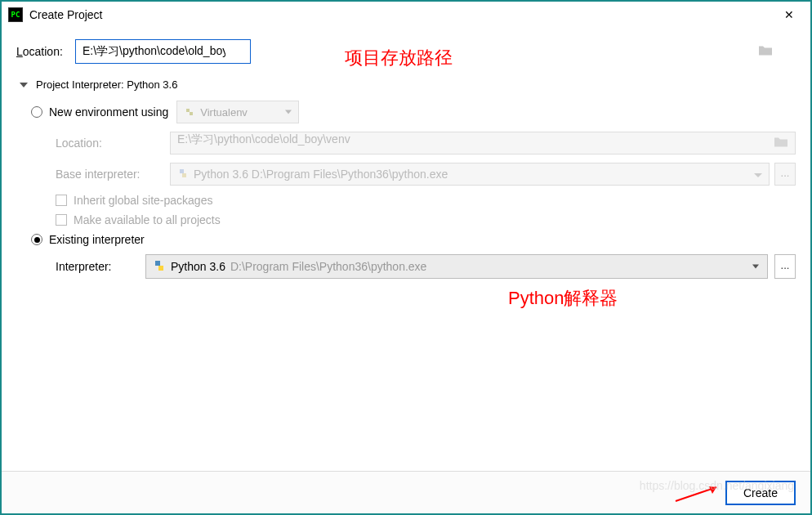 The width and height of the screenshot is (812, 515). Describe the element at coordinates (46, 52) in the screenshot. I see `location-label: Location:` at that location.